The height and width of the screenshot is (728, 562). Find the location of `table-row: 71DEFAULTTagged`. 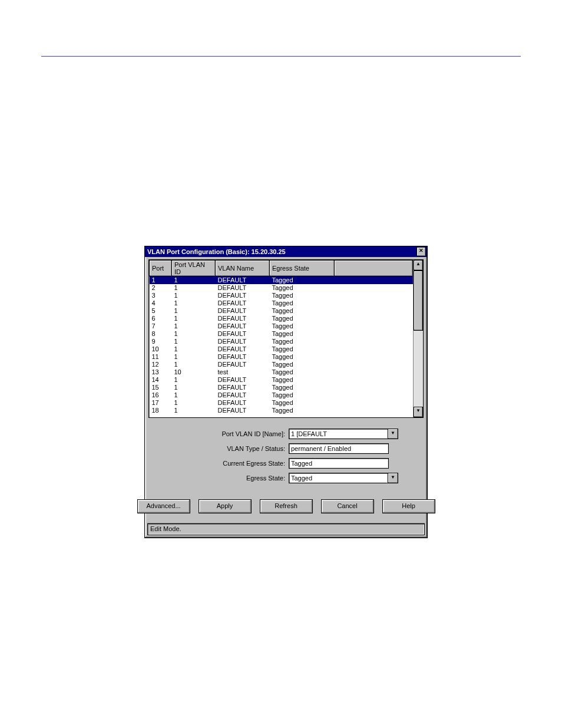

table-row: 71DEFAULTTagged is located at coordinates (282, 327).